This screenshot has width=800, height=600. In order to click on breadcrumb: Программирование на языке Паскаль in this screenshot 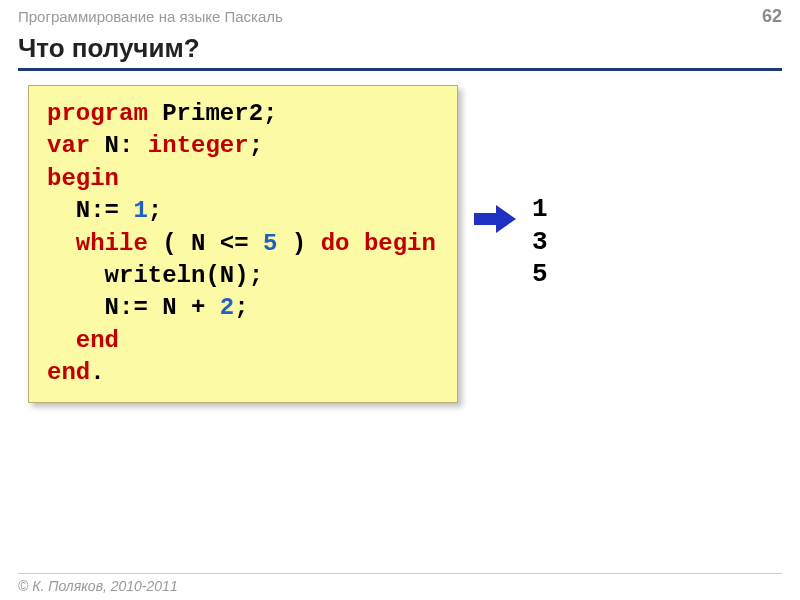, I will do `click(150, 16)`.